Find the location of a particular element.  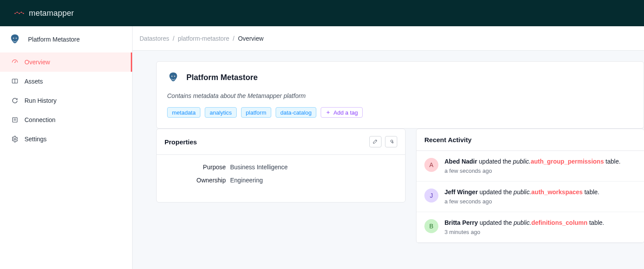

nav-assets: Assets is located at coordinates (66, 81).